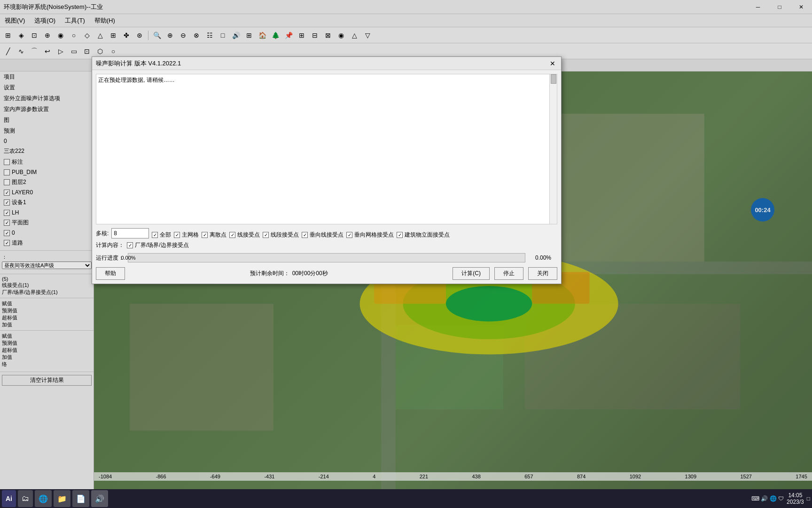 The width and height of the screenshot is (812, 508). Describe the element at coordinates (205, 235) in the screenshot. I see `cb-sparse` at that location.